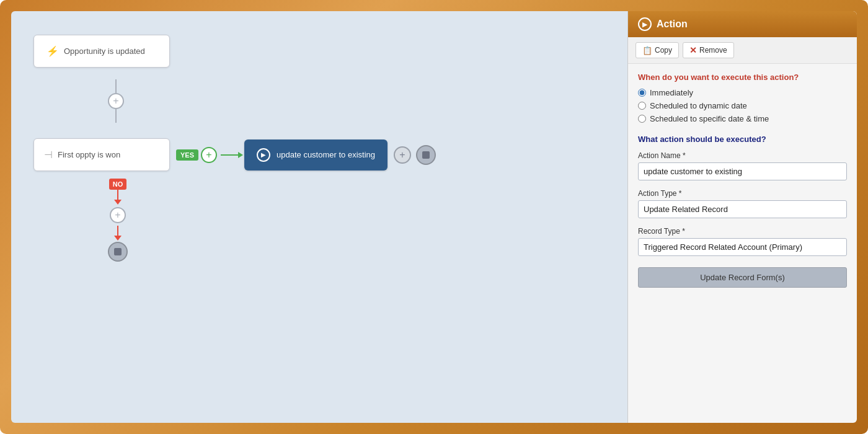  I want to click on trigger-connector: +, so click(116, 101).